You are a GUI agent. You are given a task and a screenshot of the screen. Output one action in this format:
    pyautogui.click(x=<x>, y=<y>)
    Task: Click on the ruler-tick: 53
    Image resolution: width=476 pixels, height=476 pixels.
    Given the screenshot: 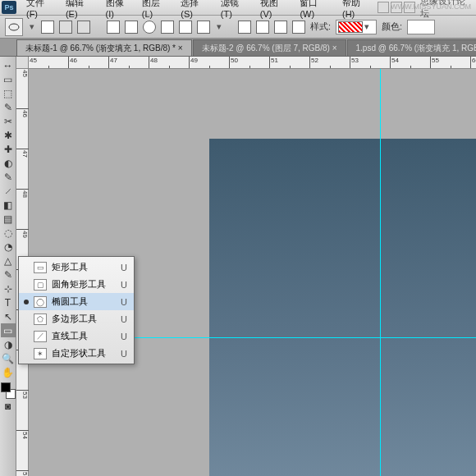 What is the action you would take?
    pyautogui.click(x=371, y=62)
    